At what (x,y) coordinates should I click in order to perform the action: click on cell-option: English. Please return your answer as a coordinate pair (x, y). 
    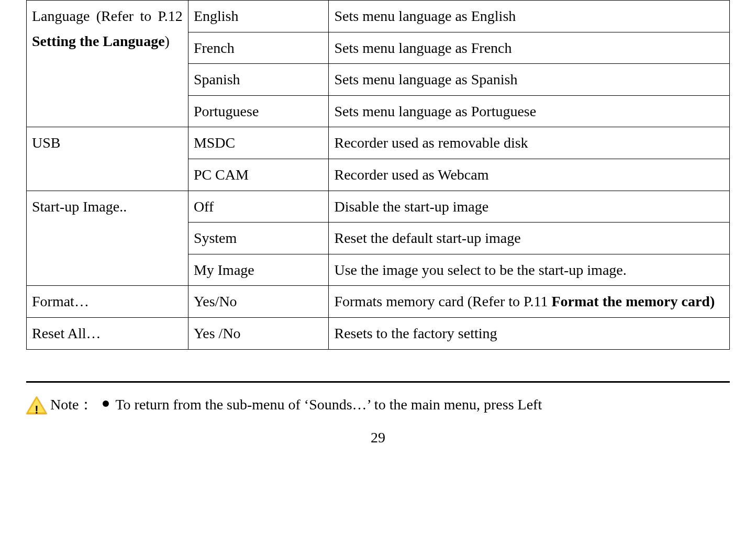
    Looking at the image, I should click on (259, 17).